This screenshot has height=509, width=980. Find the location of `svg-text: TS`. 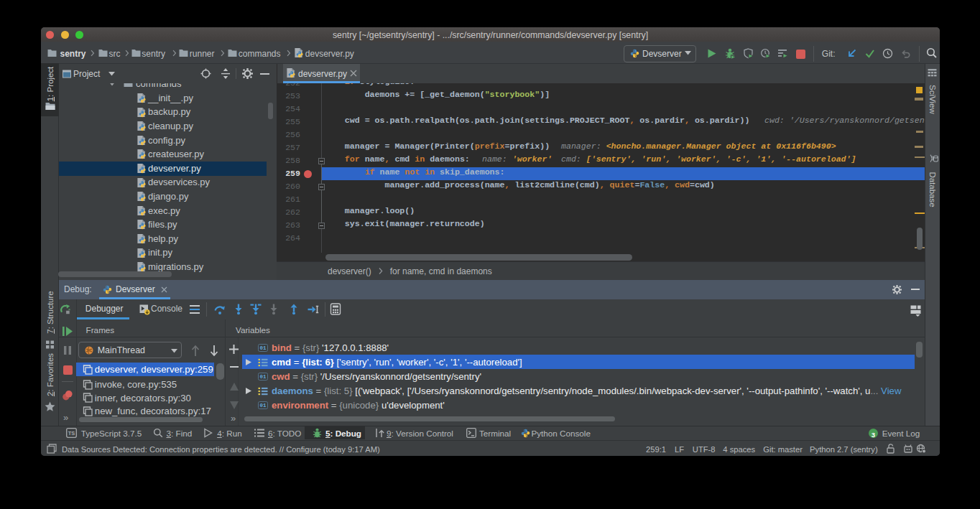

svg-text: TS is located at coordinates (72, 434).